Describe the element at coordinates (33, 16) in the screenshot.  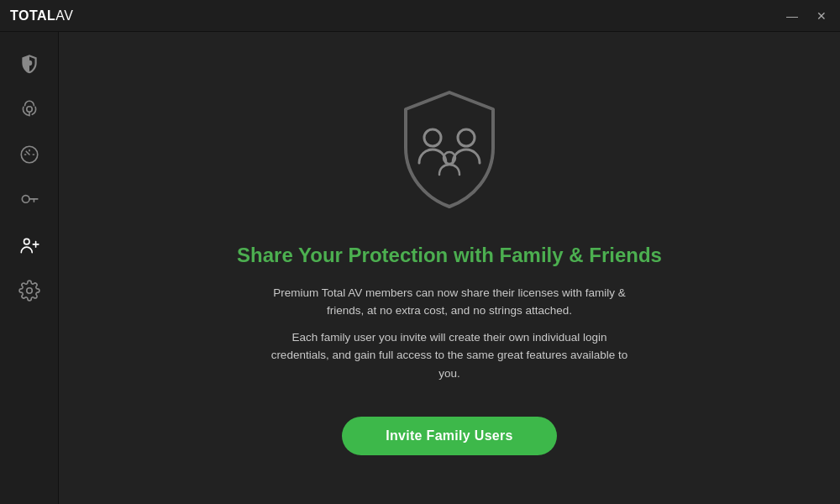
I see `brand-bold: TOTAL` at that location.